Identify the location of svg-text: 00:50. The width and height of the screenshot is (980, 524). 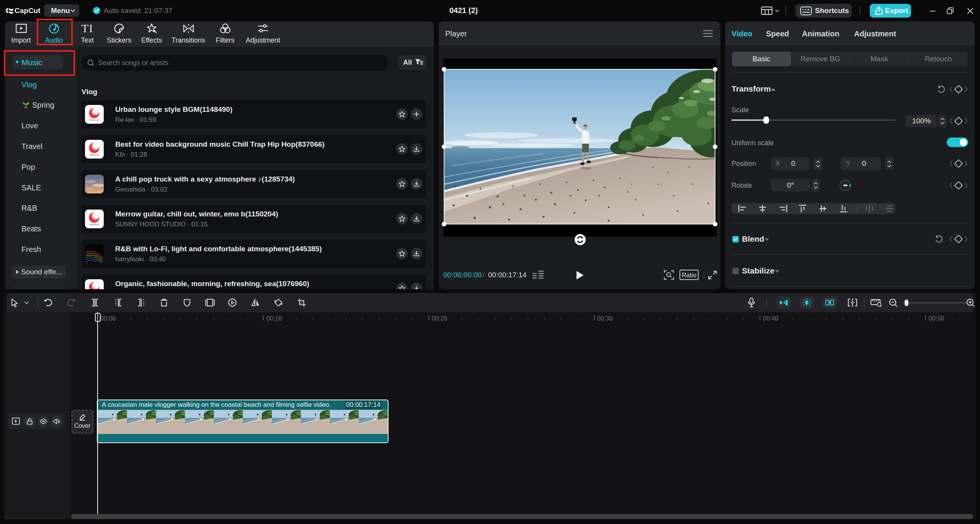
(936, 319).